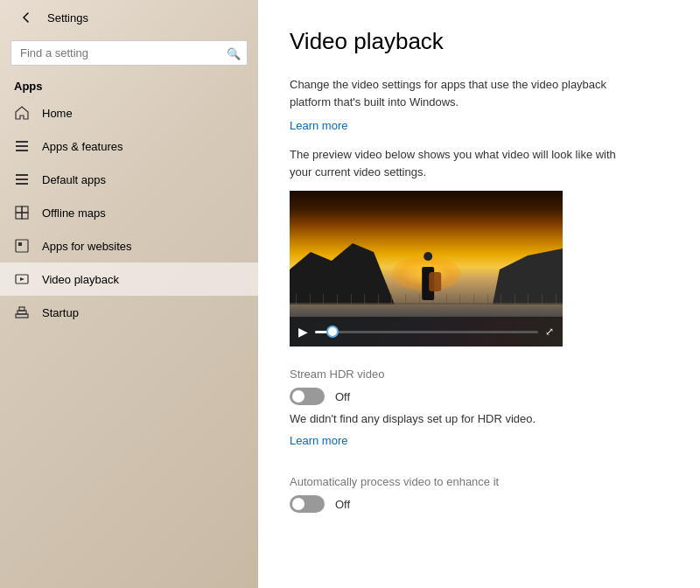  What do you see at coordinates (130, 52) in the screenshot?
I see `search-box: 🔍` at bounding box center [130, 52].